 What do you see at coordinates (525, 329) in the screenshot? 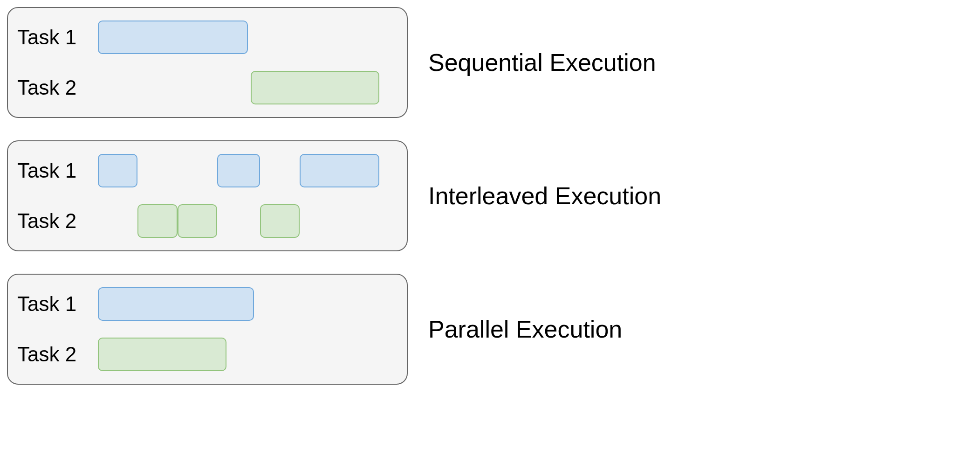
I see `panel-title: Parallel Execution` at bounding box center [525, 329].